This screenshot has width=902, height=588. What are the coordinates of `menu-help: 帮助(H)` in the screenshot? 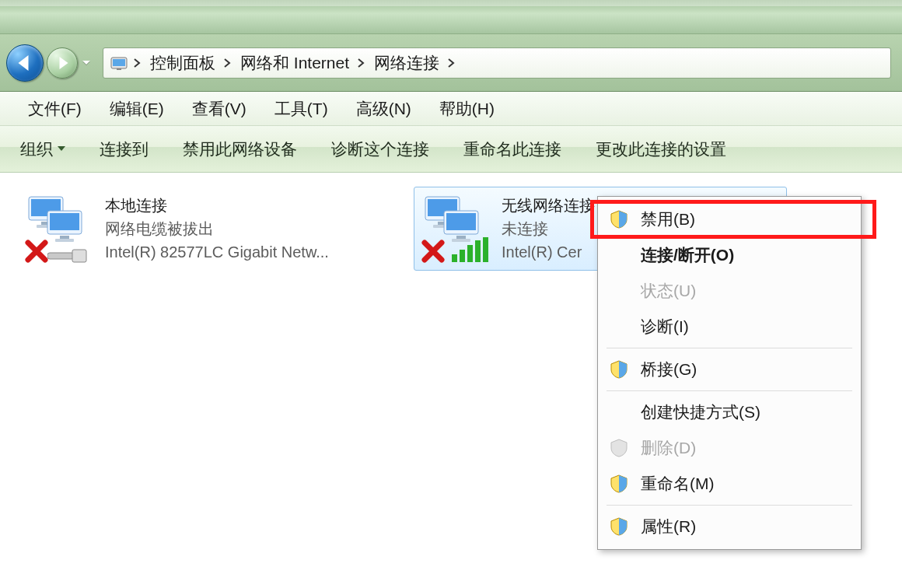 It's located at (467, 109).